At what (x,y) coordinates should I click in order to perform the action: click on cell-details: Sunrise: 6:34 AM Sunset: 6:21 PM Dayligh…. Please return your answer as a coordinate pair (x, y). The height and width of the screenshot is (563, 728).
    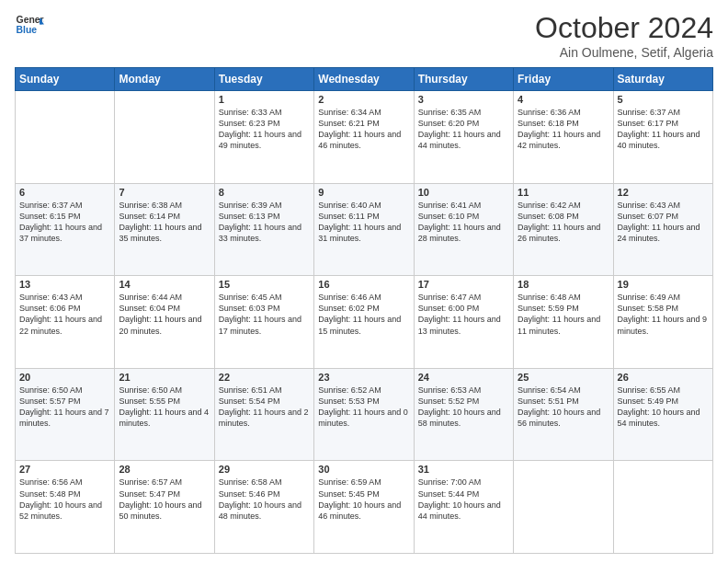
    Looking at the image, I should click on (364, 129).